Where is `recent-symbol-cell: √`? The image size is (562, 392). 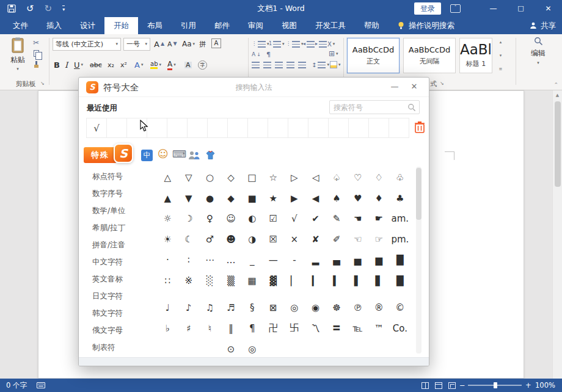 recent-symbol-cell: √ is located at coordinates (97, 128).